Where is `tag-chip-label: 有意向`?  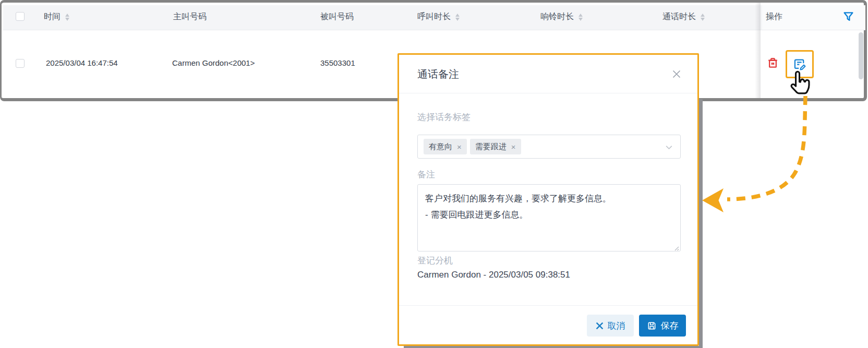
tag-chip-label: 有意向 is located at coordinates (440, 147).